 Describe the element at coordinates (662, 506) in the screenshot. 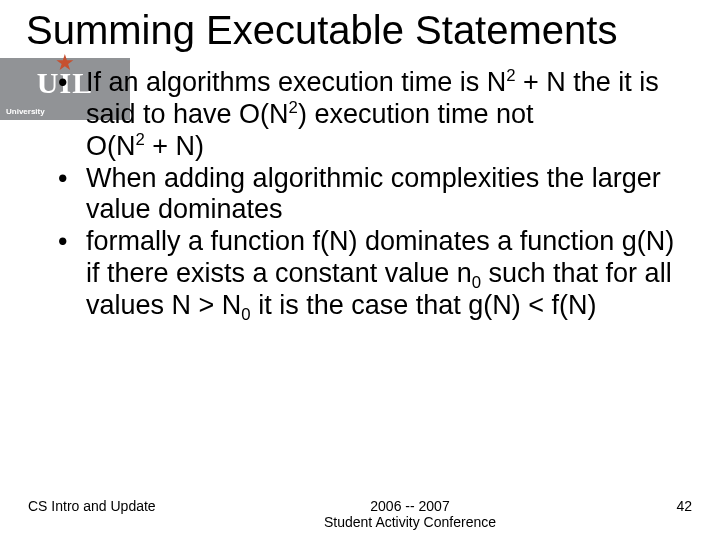

I see `footer-page-number: 42` at that location.